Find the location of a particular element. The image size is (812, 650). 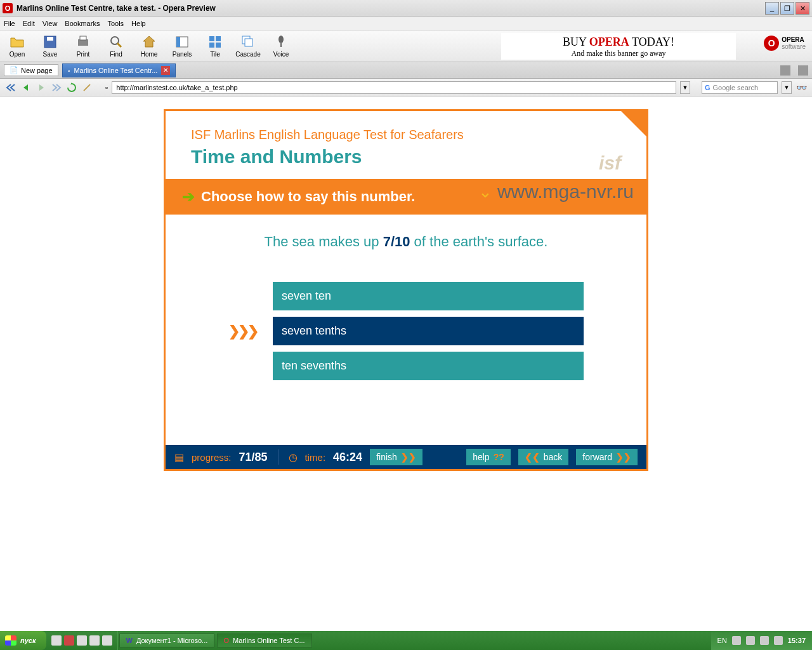

active-tab: ▫ Marlins Online Test Centr... ✕ is located at coordinates (119, 70).